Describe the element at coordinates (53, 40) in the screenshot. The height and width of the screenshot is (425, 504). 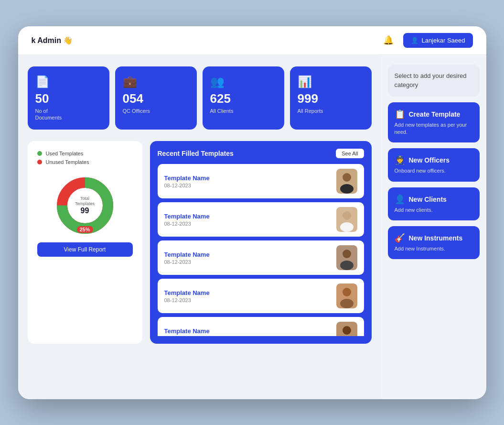
I see `app-title-text: k Admin 👋` at that location.